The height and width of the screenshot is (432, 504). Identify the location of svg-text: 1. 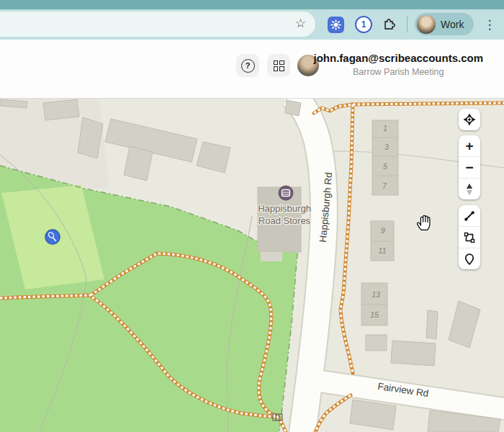
(385, 128).